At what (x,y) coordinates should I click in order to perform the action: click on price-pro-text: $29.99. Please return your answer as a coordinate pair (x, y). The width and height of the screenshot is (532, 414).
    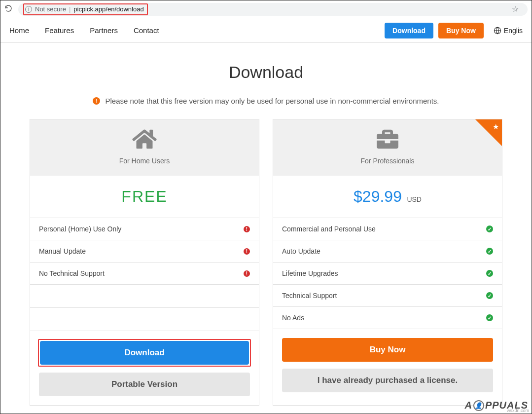
    Looking at the image, I should click on (378, 196).